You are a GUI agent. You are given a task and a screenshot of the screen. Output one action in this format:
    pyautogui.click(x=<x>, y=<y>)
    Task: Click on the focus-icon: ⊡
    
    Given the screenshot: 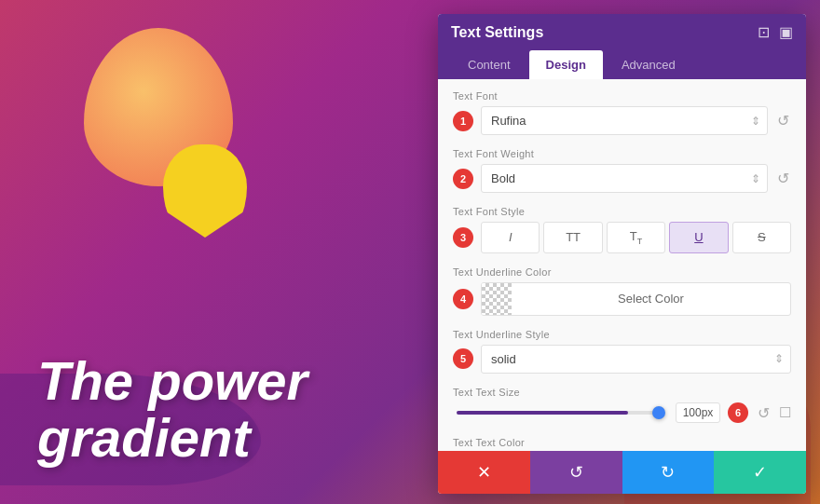 What is the action you would take?
    pyautogui.click(x=764, y=32)
    